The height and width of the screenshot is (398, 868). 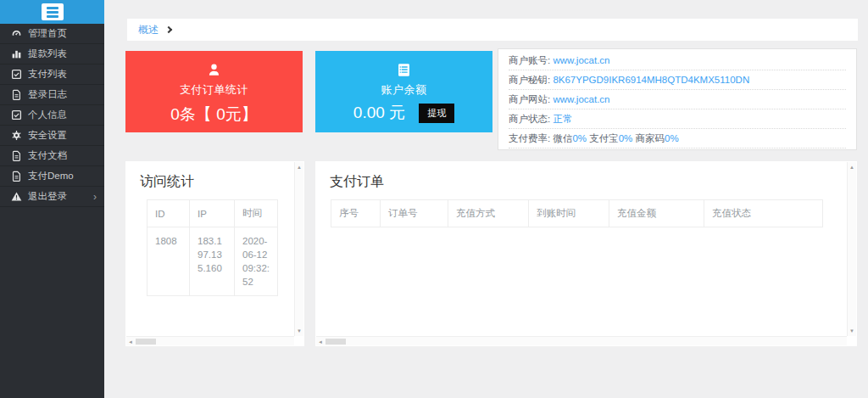 I want to click on column-header: 序号, so click(x=356, y=214).